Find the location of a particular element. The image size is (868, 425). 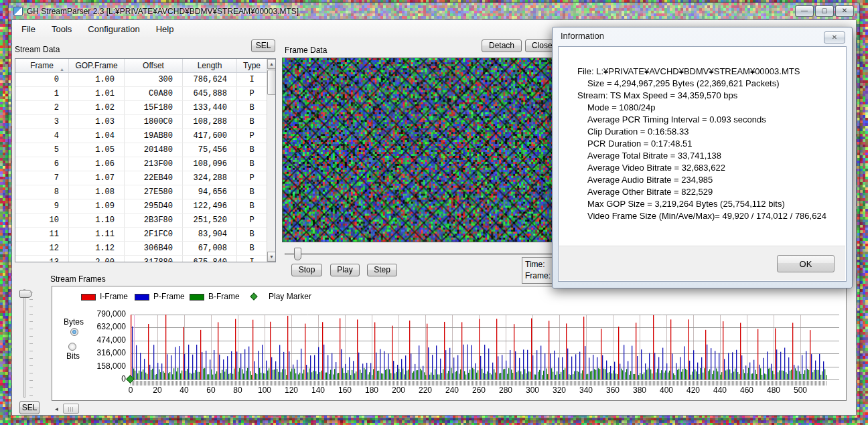

table-row: 71.0722EB40324,288P is located at coordinates (141, 178).